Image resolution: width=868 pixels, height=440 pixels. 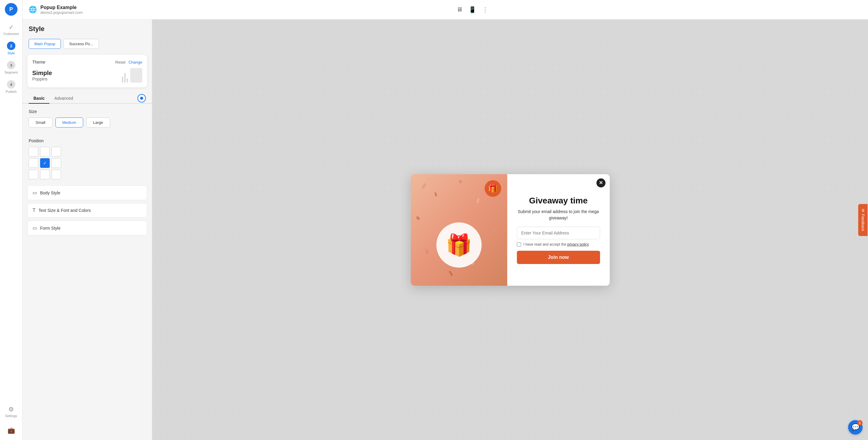 I want to click on more-options-icon: ⋮, so click(x=485, y=9).